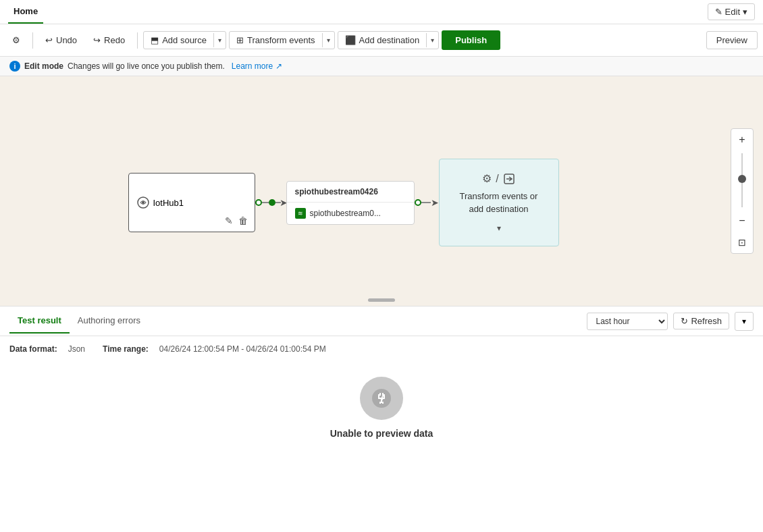  What do you see at coordinates (499, 203) in the screenshot?
I see `transform-node: ⚙ / Transform events or add destination …` at bounding box center [499, 203].